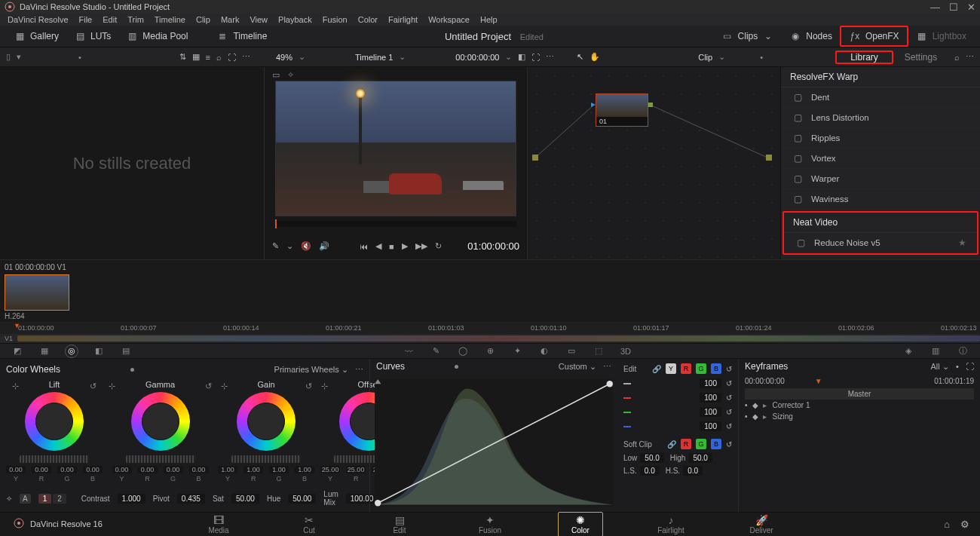  What do you see at coordinates (276, 246) in the screenshot?
I see `picker-icon: ✎` at bounding box center [276, 246].